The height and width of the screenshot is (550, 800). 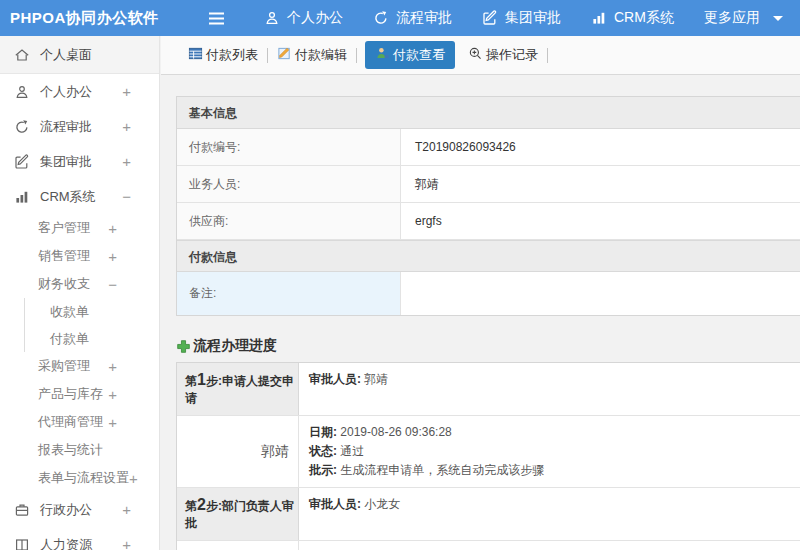 What do you see at coordinates (80, 450) in the screenshot?
I see `sidebar-item-reports-stats: 报表与统计` at bounding box center [80, 450].